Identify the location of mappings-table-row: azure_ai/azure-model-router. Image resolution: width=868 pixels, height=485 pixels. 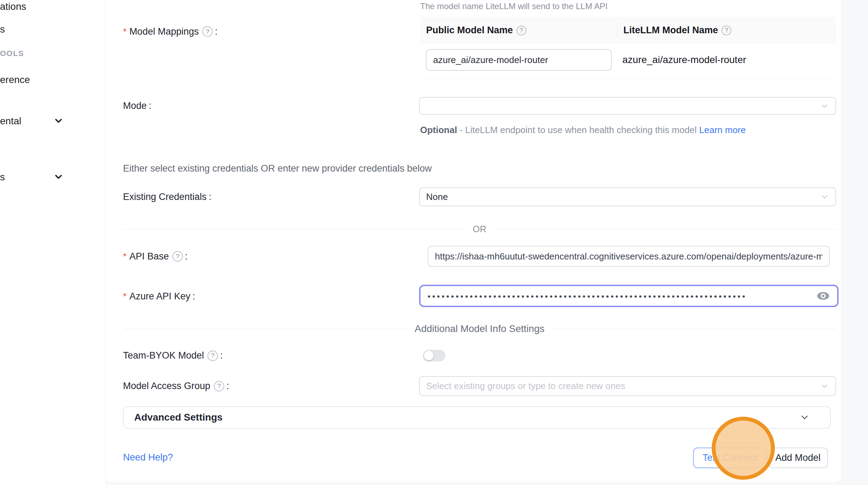
(628, 61).